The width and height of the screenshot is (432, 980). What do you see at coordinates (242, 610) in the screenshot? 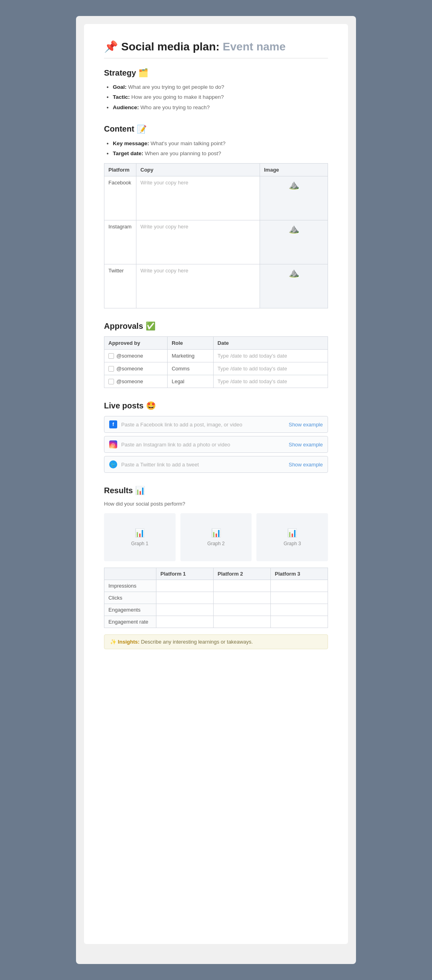
I see `engagements-p2` at bounding box center [242, 610].